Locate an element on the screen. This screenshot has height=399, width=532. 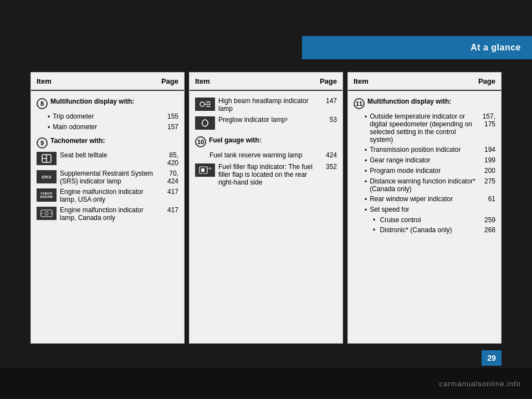
list-item: • Distronic* (Canada only) 268 is located at coordinates (424, 230).